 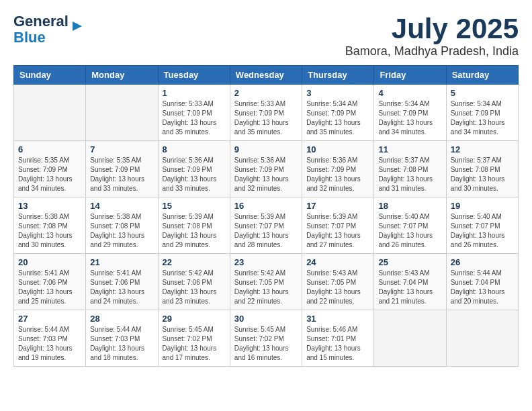 I want to click on day-number: 13, so click(x=50, y=205).